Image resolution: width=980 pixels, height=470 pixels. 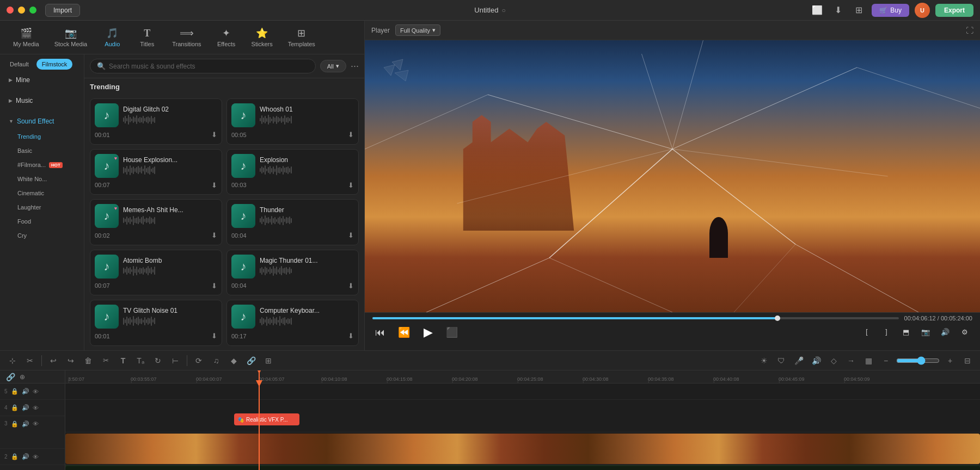 I want to click on audio-card-house-explosion: ♥ ♪ House Explosion..., so click(x=156, y=172).